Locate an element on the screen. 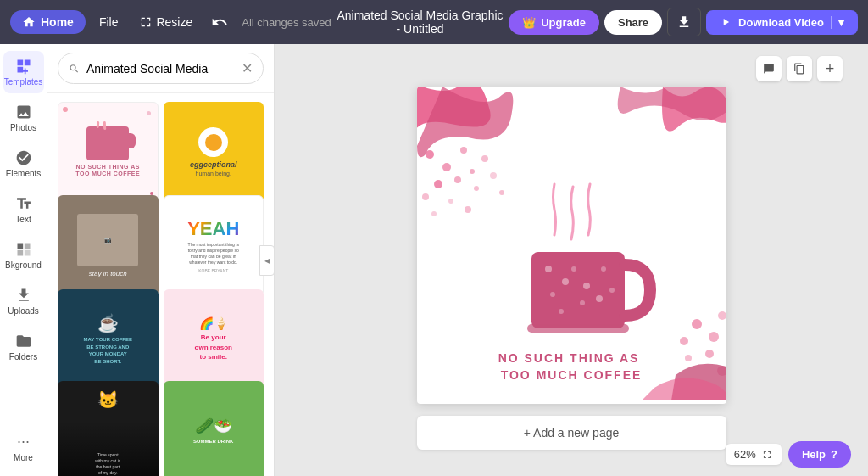  canvas-bottom-controls: 62% Help ? is located at coordinates (788, 455).